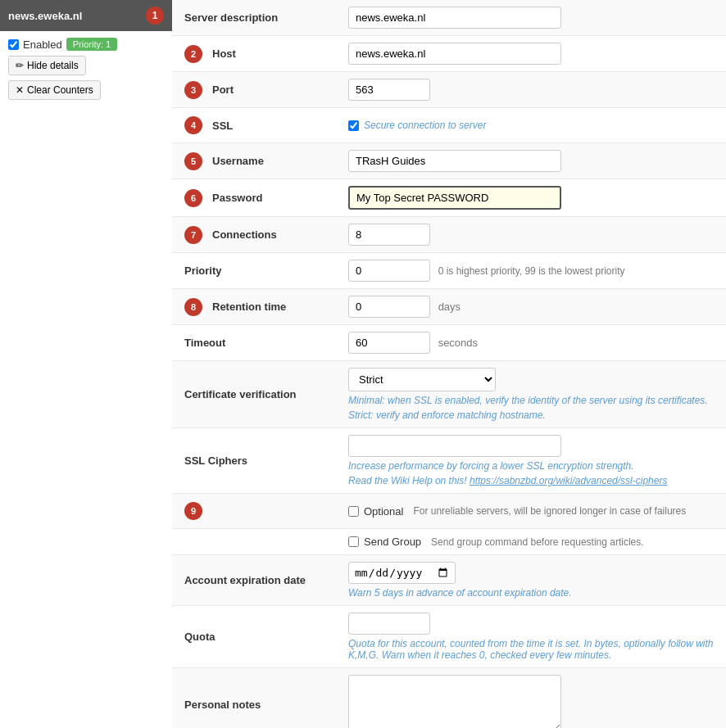 The image size is (726, 728). Describe the element at coordinates (531, 461) in the screenshot. I see `ssl-ciphers-value-cell: Increase performance by forcing a lower …` at that location.